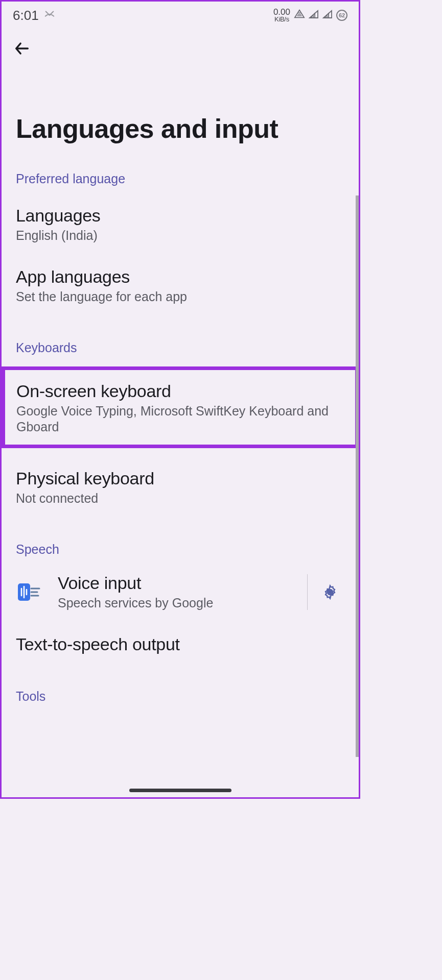 The height and width of the screenshot is (980, 442). Describe the element at coordinates (177, 583) in the screenshot. I see `voice-input-title: Voice input` at that location.